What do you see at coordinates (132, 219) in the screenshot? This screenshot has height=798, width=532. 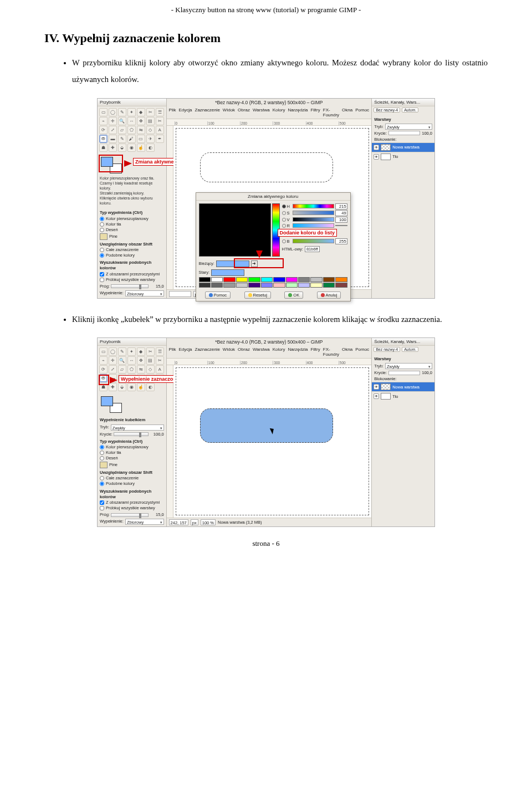 I see `fill-opt-fg: Kolor pierwszoplanowy` at bounding box center [132, 219].